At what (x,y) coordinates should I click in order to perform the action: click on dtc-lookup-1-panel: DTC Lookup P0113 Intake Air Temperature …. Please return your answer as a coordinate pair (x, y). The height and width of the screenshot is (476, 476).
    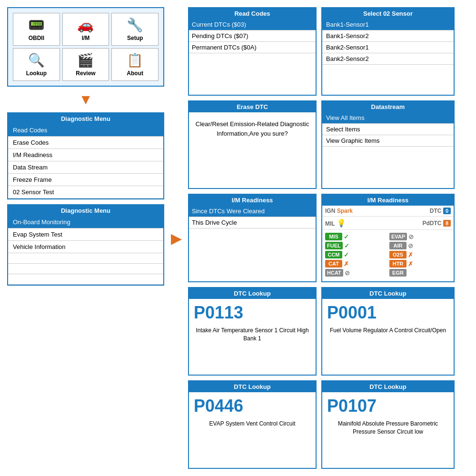
    Looking at the image, I should click on (252, 331).